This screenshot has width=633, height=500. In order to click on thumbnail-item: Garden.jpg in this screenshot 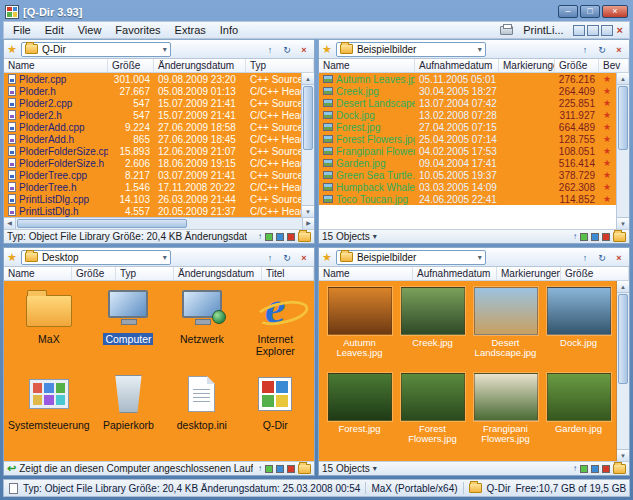, I will do `click(578, 416)`.